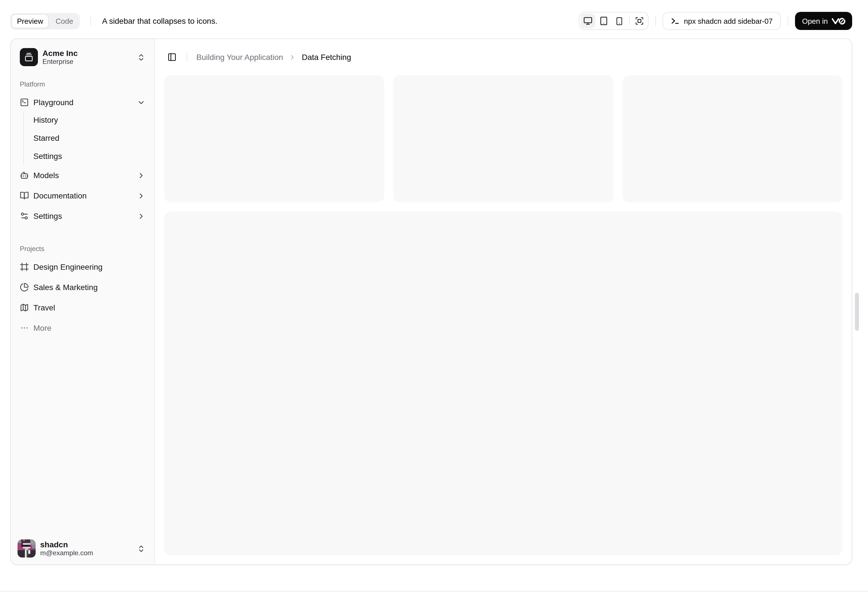  What do you see at coordinates (292, 57) in the screenshot?
I see `breadcrumb-chevron-icon` at bounding box center [292, 57].